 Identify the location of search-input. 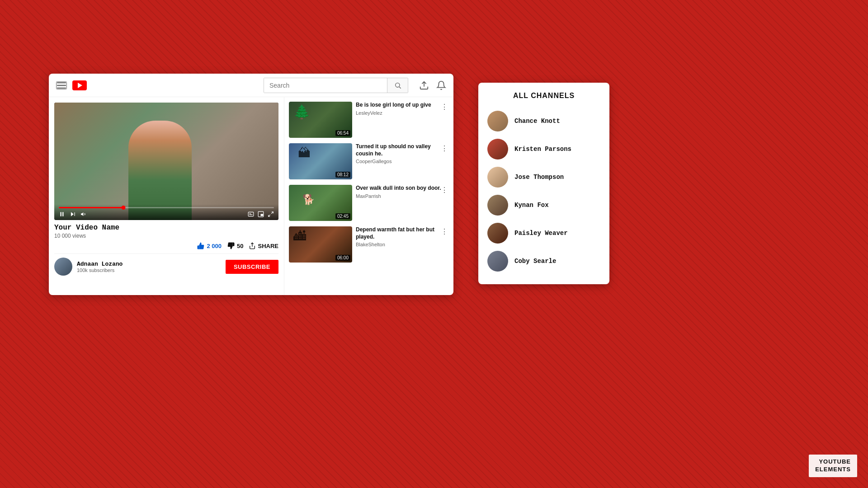
(326, 85).